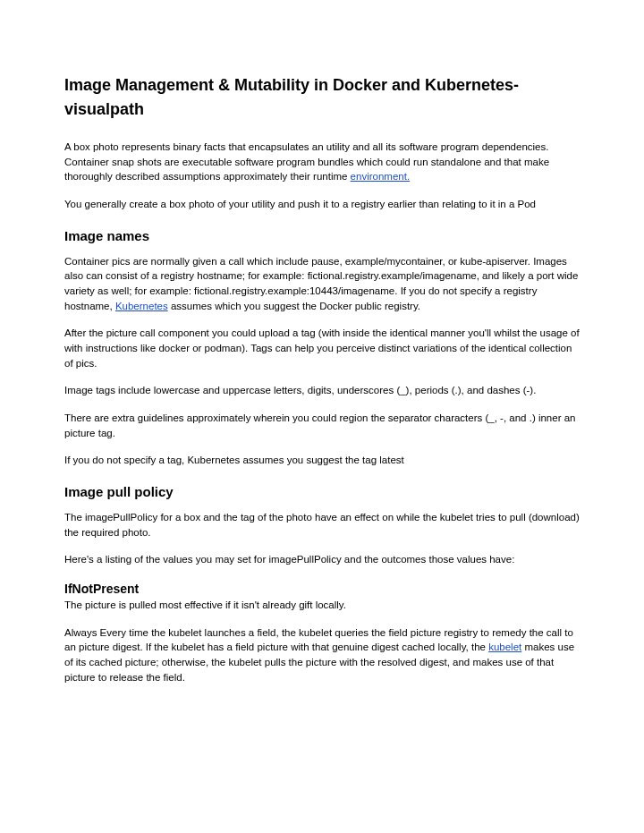 This screenshot has height=833, width=644. I want to click on page-title: Image Management & Mutability in Docker …, so click(322, 98).